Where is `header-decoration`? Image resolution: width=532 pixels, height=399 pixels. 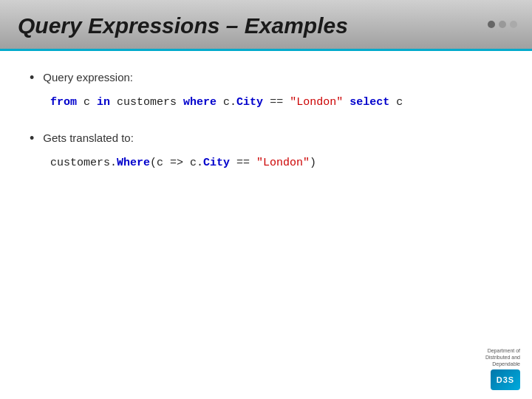
header-decoration is located at coordinates (502, 24).